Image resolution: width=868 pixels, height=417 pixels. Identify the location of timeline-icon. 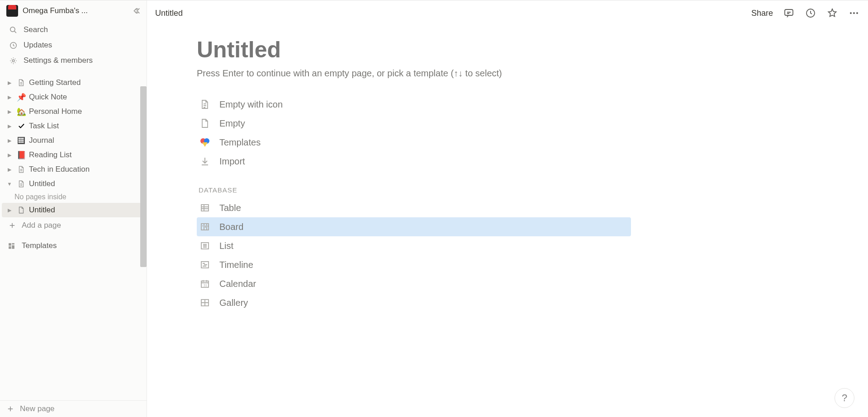
(205, 265).